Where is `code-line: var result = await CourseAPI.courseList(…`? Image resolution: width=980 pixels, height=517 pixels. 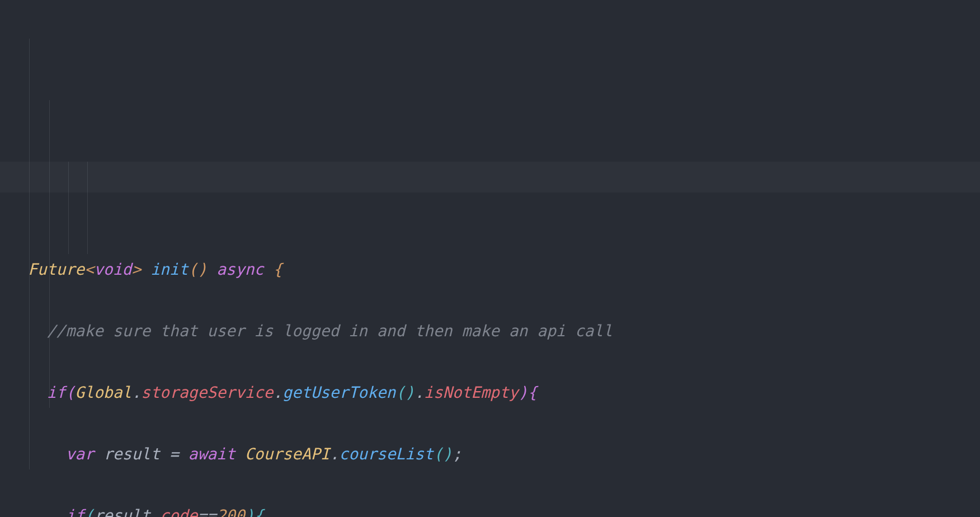
code-line: var result = await CourseAPI.courseList(… is located at coordinates (504, 454).